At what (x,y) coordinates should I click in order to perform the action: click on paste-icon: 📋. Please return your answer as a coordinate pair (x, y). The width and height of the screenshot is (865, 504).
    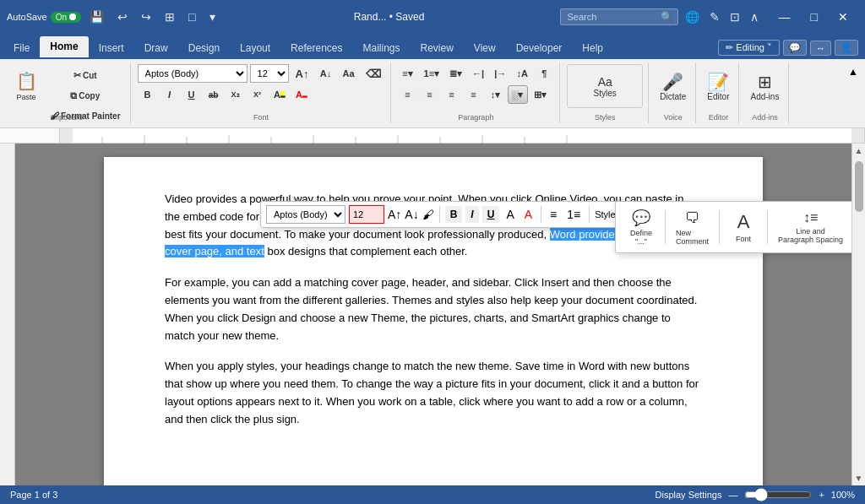
    Looking at the image, I should click on (27, 81).